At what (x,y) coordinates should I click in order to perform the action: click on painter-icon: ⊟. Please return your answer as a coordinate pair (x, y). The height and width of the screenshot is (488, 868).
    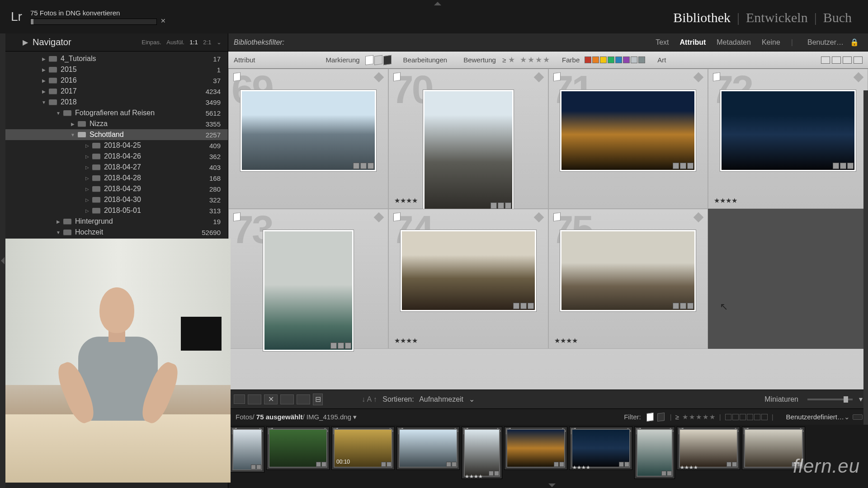
    Looking at the image, I should click on (318, 399).